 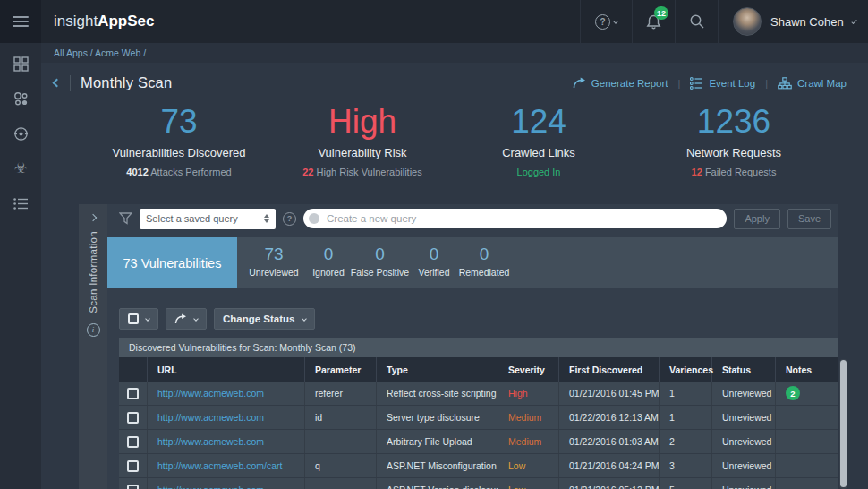 What do you see at coordinates (793, 393) in the screenshot?
I see `notes-badge: 2` at bounding box center [793, 393].